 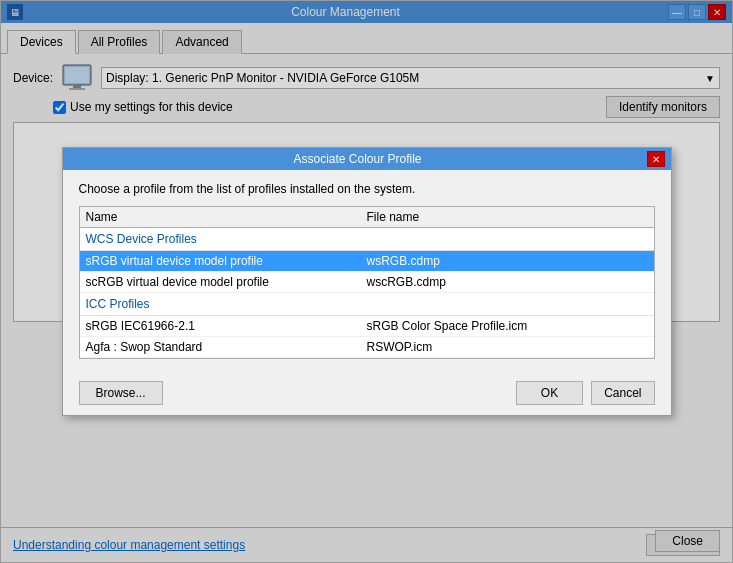 I want to click on profile-row-scrgb-virtual: scRGB virtual device model profile wscRG…, so click(x=367, y=282).